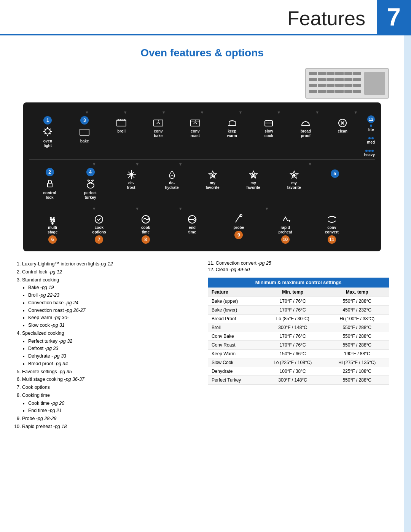 This screenshot has height=532, width=411. What do you see at coordinates (212, 185) in the screenshot?
I see `btn-my-fav1-label: myfavorite` at bounding box center [212, 185].